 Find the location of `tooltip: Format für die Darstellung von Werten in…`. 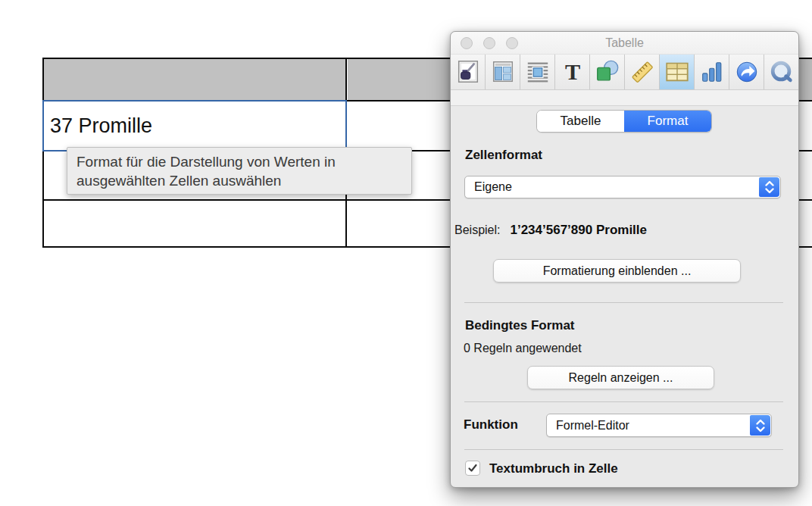

tooltip: Format für die Darstellung von Werten in… is located at coordinates (239, 171).